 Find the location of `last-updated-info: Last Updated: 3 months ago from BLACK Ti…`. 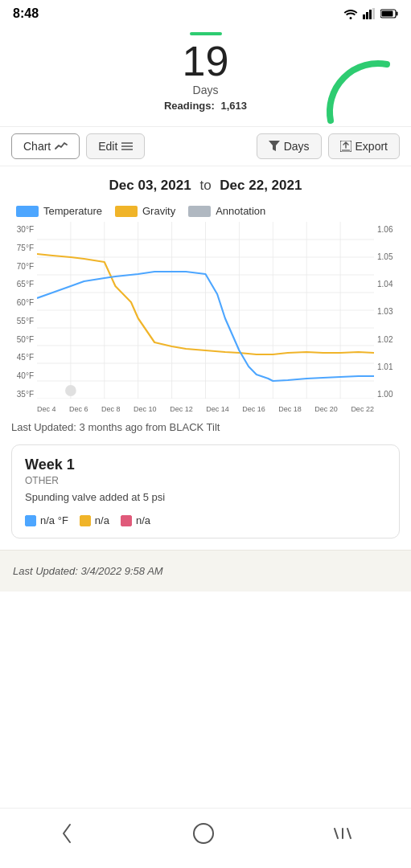

last-updated-info: Last Updated: 3 months ago from BLACK Ti… is located at coordinates (206, 426).